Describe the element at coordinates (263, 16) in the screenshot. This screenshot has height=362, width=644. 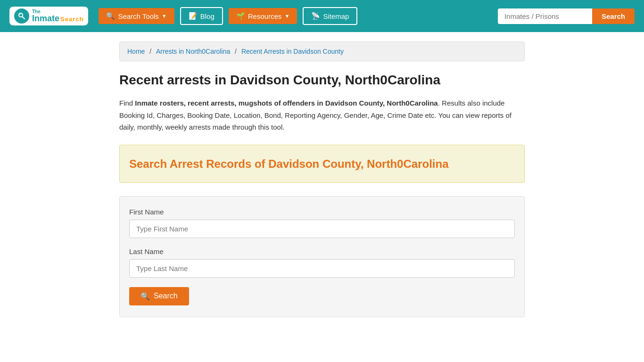
I see `resources-button: 🌱 Resources ▼` at that location.